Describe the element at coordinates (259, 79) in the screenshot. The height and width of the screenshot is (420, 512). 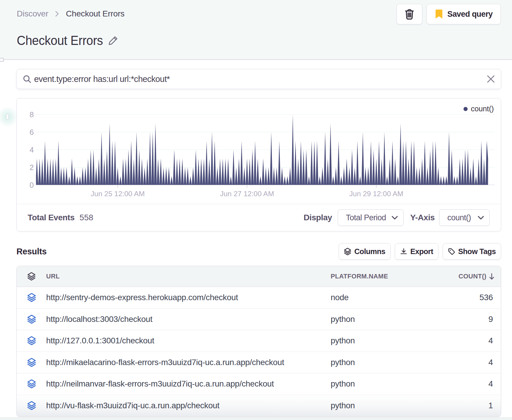
I see `search-input` at that location.